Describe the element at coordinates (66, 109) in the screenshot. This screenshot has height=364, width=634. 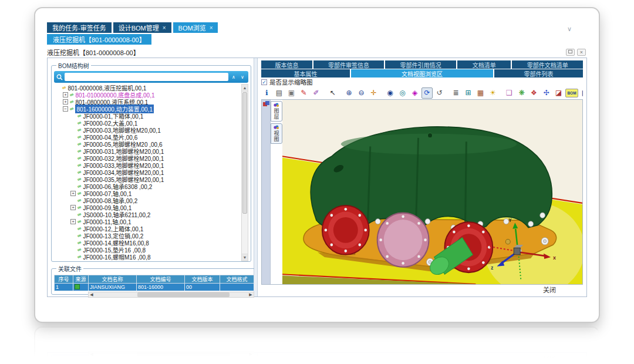
I see `collapse-icon: −` at that location.